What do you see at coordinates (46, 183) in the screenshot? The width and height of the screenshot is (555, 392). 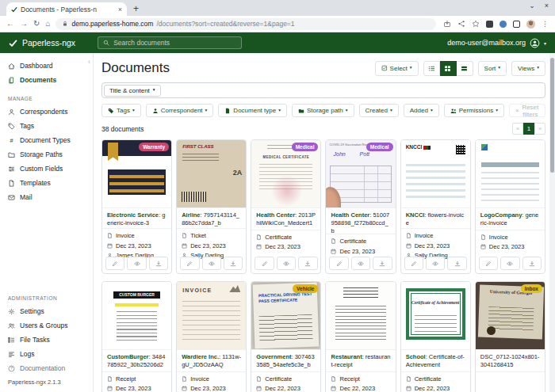 I see `sidebar-item-templates: Templates` at bounding box center [46, 183].